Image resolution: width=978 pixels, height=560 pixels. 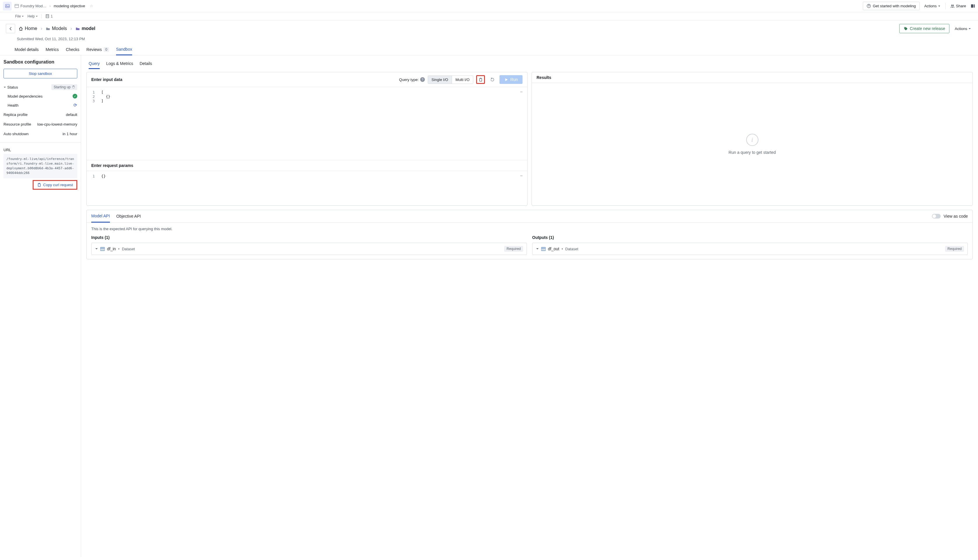 I want to click on crumb-model: model, so click(x=85, y=28).